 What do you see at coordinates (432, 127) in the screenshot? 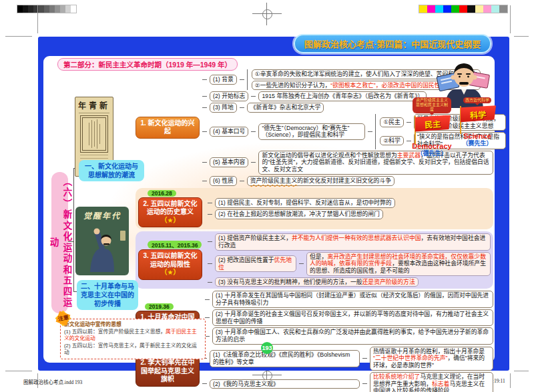
I see `democracy-flag-column: 资产阶级民主主义思想和民主主义制度 民主 Democracy （德先生）` at bounding box center [432, 127].